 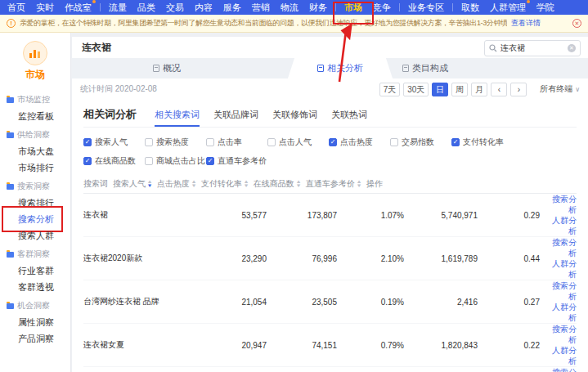 What do you see at coordinates (377, 184) in the screenshot?
I see `column-header: 操作▲▼` at bounding box center [377, 184].